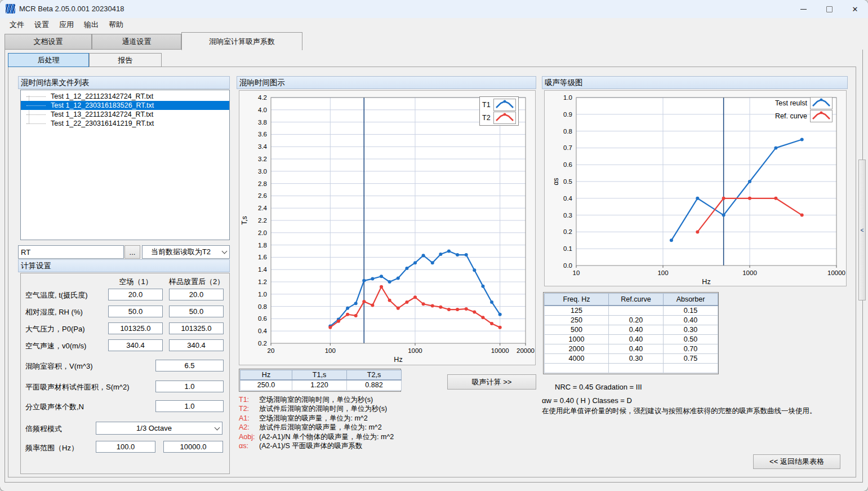  I want to click on octave-mode-combo: 1/3 Octave, so click(159, 428).